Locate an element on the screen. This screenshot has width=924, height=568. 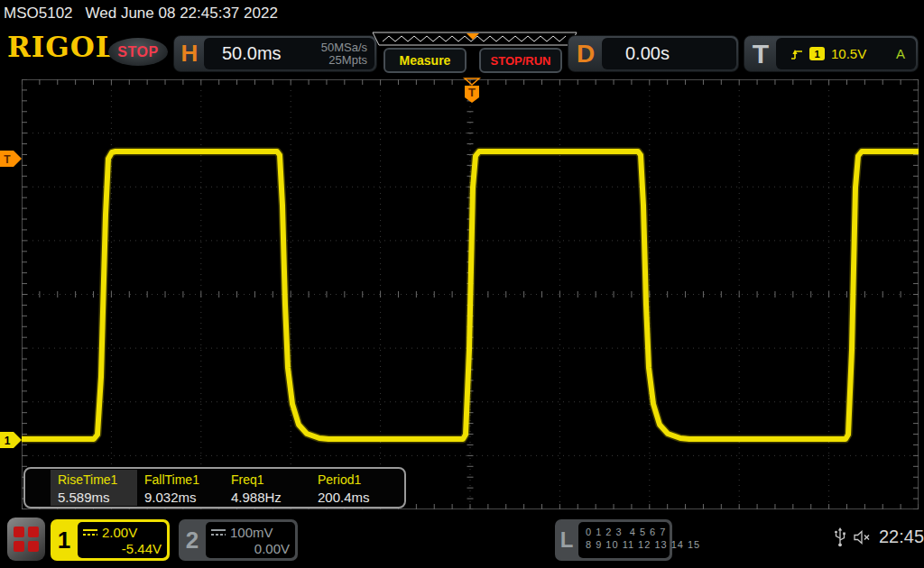
model-name: MSO5102 is located at coordinates (38, 14).